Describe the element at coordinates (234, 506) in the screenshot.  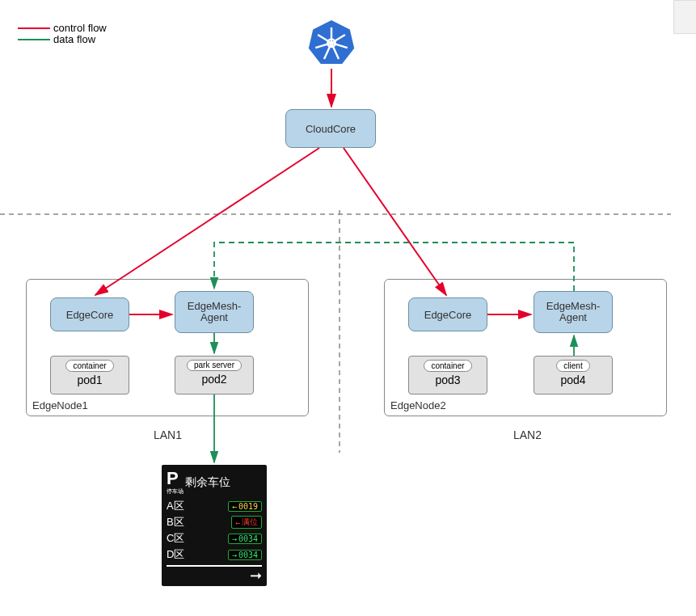
I see `parking-dir-a: ←` at that location.